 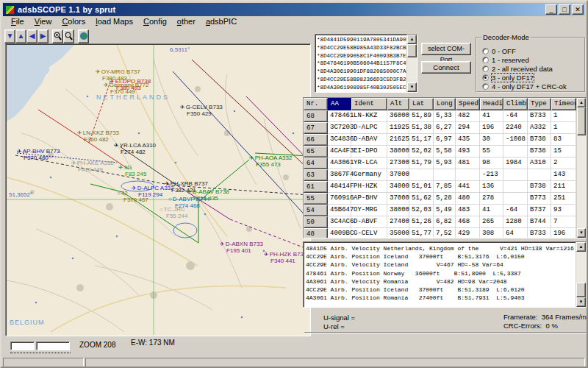 What do you see at coordinates (492, 105) in the screenshot?
I see `column-header-heading: Heading` at bounding box center [492, 105].